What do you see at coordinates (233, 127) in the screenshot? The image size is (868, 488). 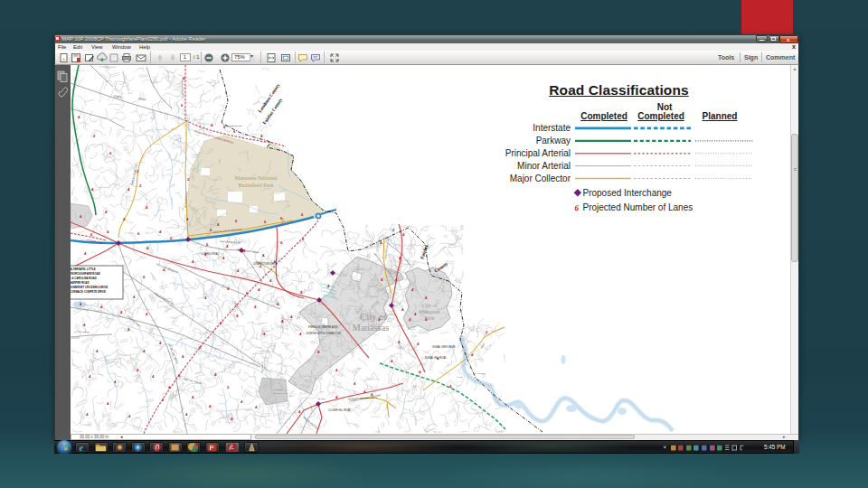 I see `svg-text: WEB SPRING RD` at bounding box center [233, 127].